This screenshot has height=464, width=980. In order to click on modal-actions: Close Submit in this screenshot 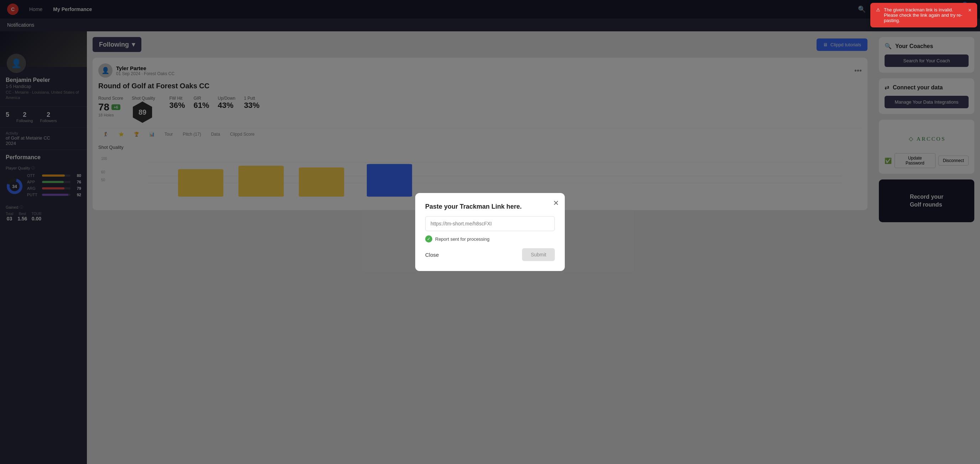, I will do `click(490, 255)`.